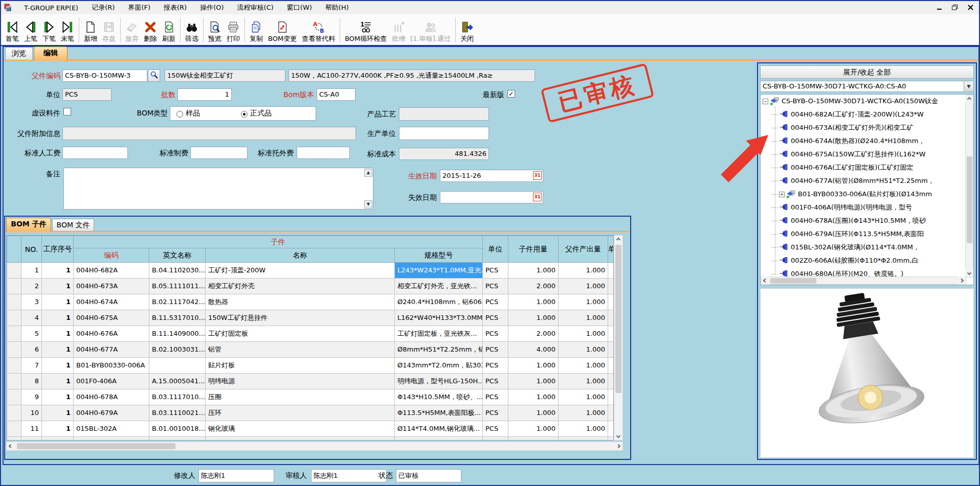 Image resolution: width=980 pixels, height=486 pixels. I want to click on table-cell: 015BL-302A, so click(112, 429).